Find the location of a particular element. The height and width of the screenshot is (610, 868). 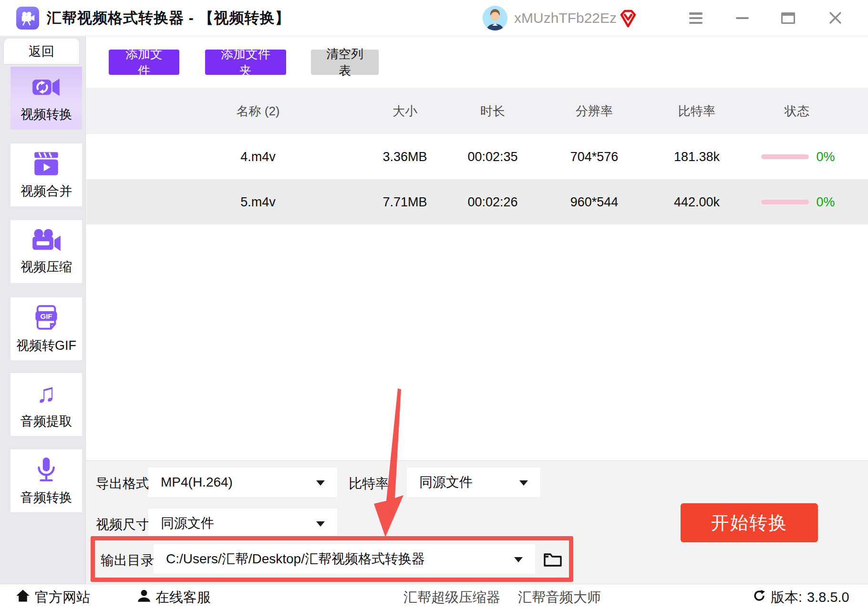

audio-extract-icon: ♫ is located at coordinates (46, 394).